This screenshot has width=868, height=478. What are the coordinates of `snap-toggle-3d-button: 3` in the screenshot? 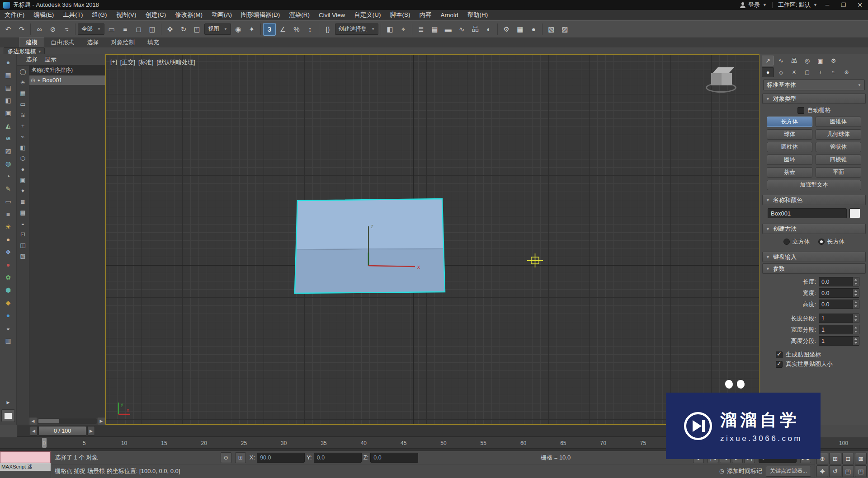 It's located at (269, 29).